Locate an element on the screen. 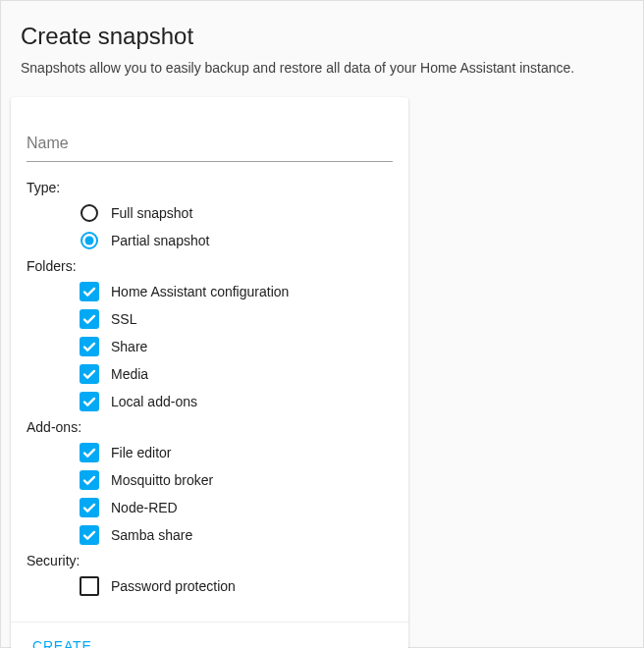 The height and width of the screenshot is (648, 644). card-actions: CREATE is located at coordinates (210, 634).